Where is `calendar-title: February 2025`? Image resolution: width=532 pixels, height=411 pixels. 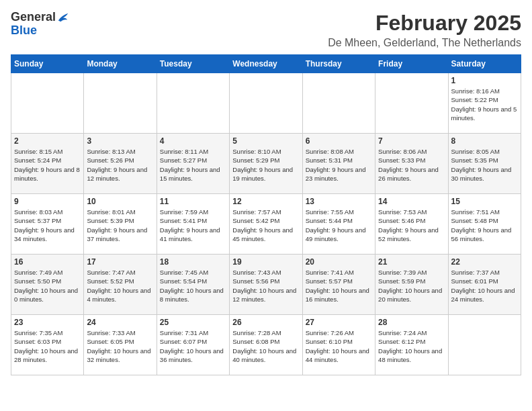
calendar-title: February 2025 is located at coordinates (425, 23).